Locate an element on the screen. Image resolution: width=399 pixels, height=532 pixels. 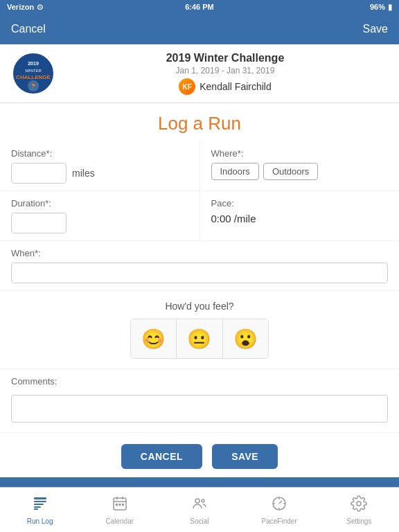
duration-col: Duration*: is located at coordinates (100, 216).